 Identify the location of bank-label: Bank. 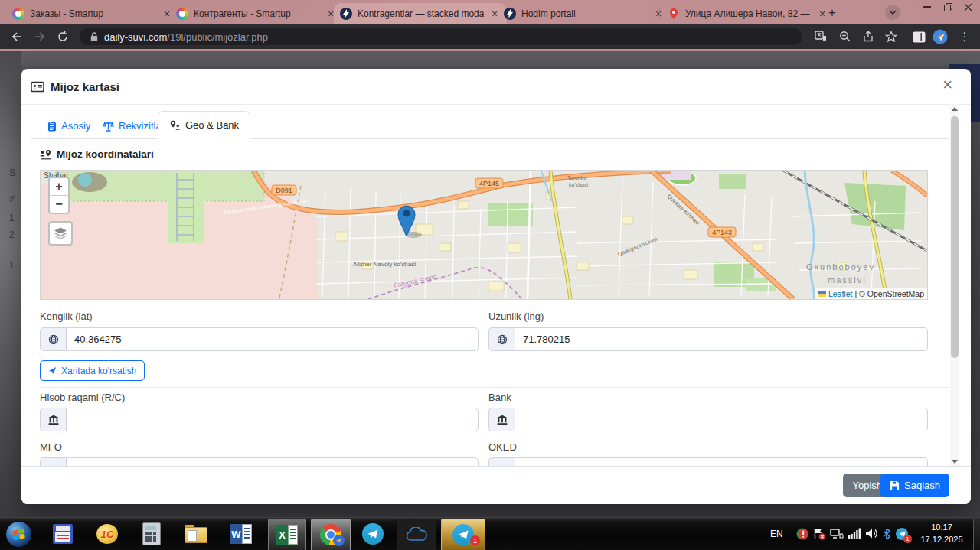
(500, 398).